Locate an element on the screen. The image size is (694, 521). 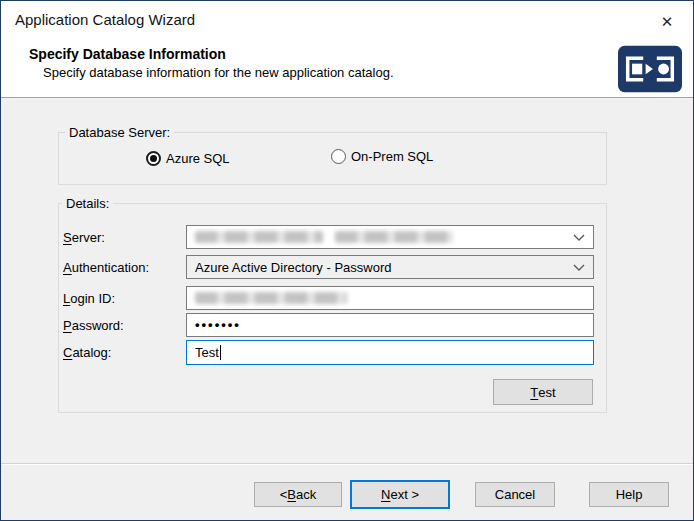
radio-onprem-sql is located at coordinates (338, 156).